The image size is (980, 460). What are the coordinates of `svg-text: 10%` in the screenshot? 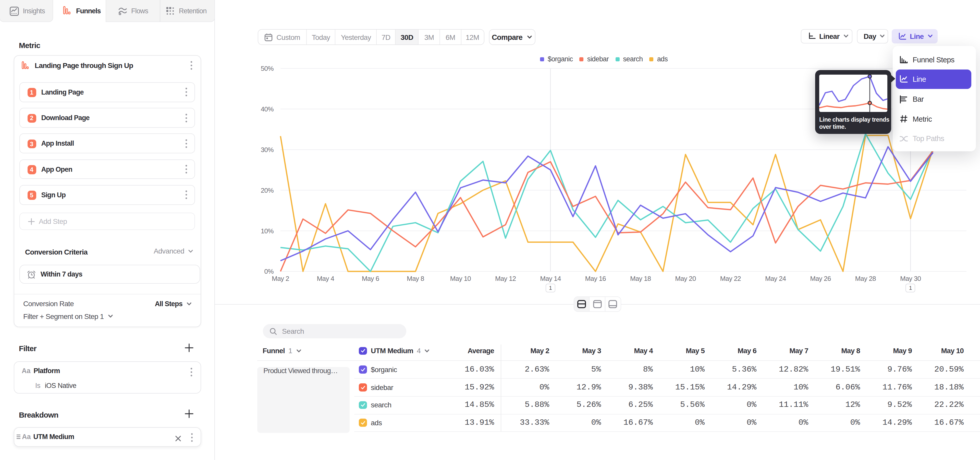 It's located at (267, 231).